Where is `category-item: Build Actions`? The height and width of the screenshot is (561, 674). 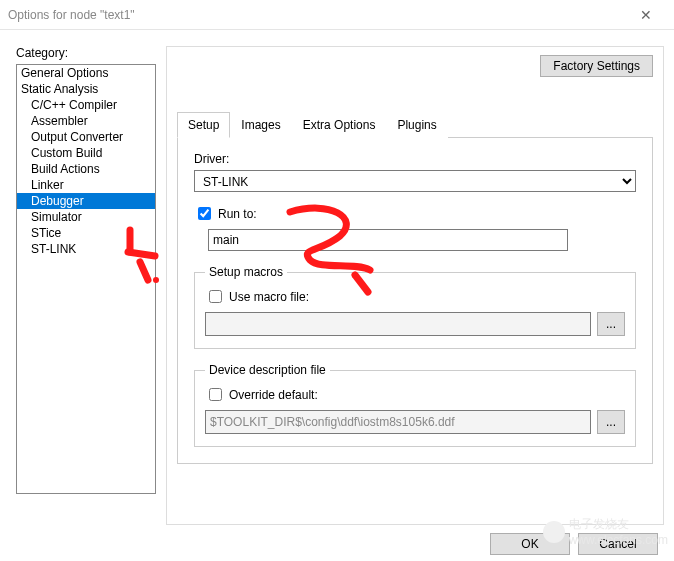
category-item: Build Actions is located at coordinates (86, 169).